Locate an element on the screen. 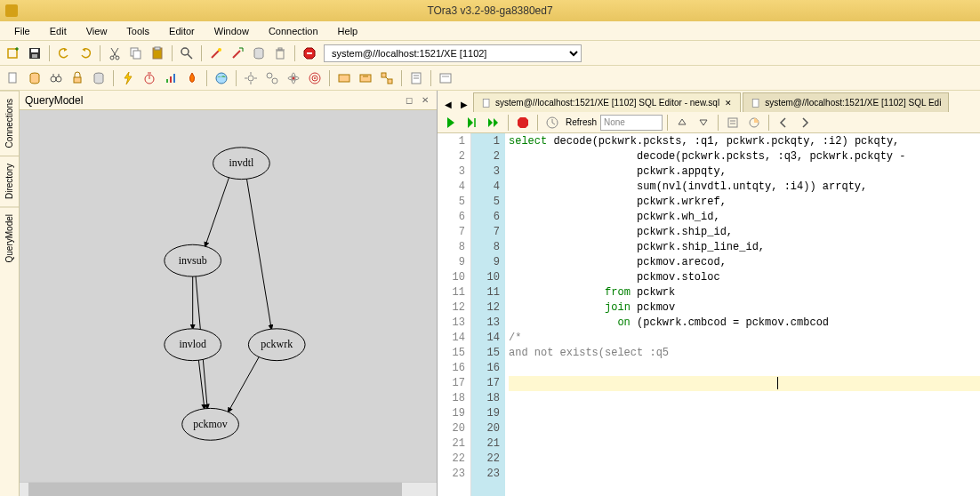  prev-button is located at coordinates (783, 123).